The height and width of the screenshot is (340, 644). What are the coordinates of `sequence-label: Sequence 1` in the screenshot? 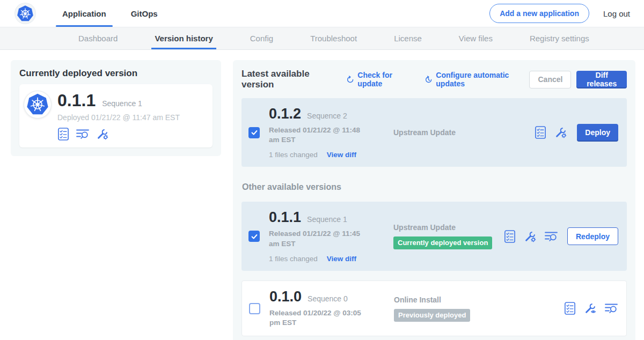 It's located at (327, 219).